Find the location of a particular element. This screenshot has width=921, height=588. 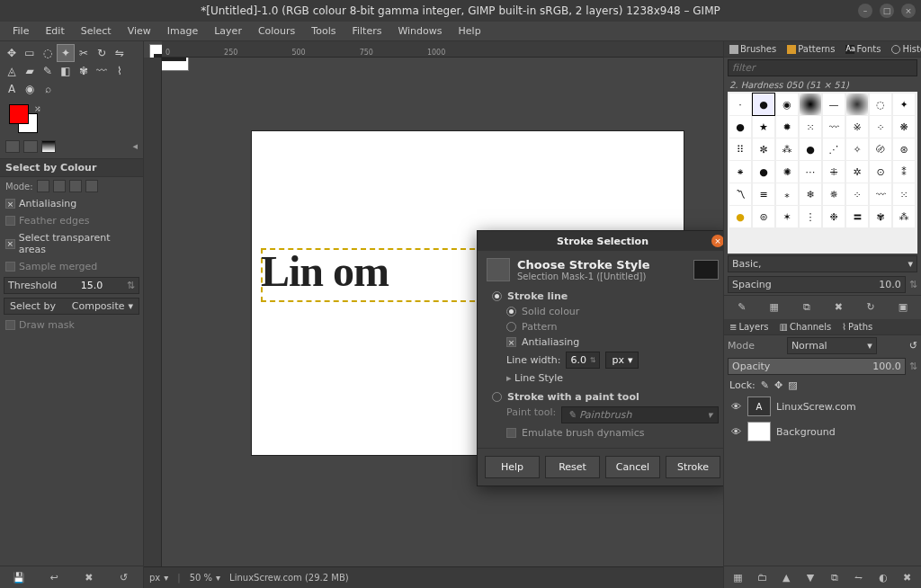

brush-cell: ✧ is located at coordinates (857, 149).